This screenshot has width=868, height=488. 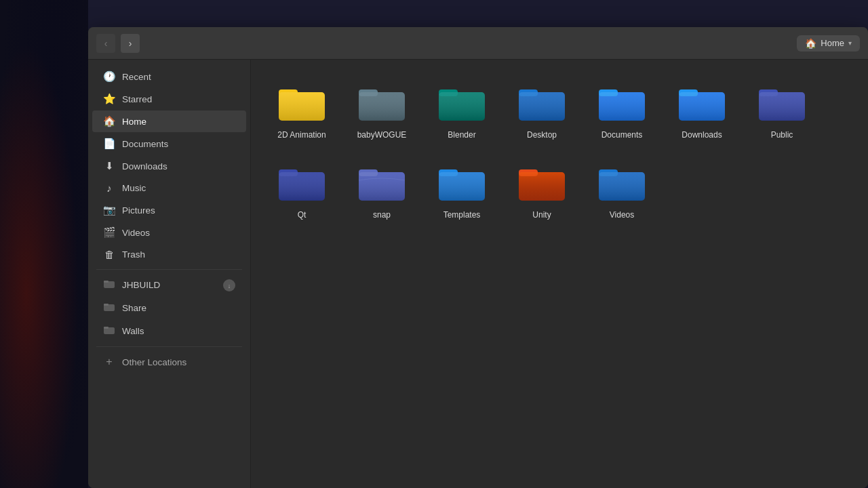 What do you see at coordinates (462, 190) in the screenshot?
I see `file-item-templates: Templates` at bounding box center [462, 190].